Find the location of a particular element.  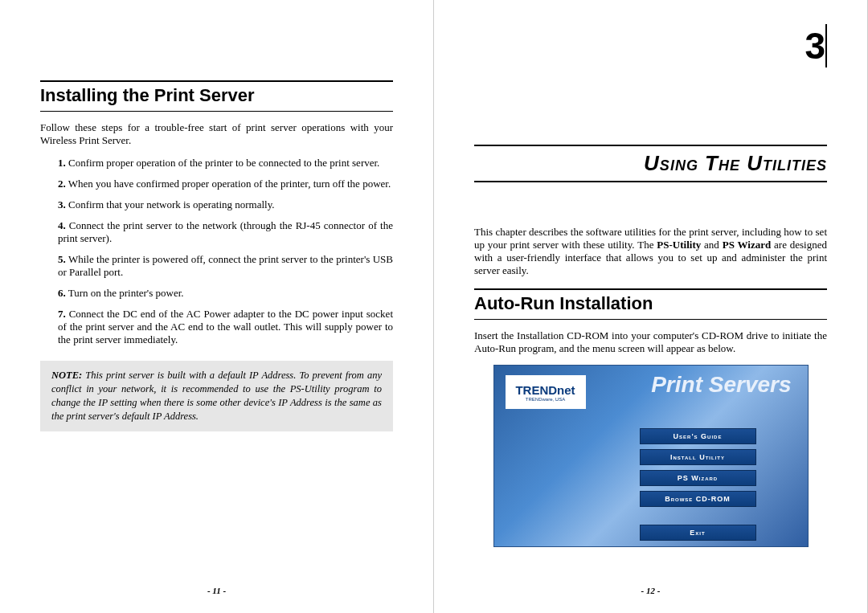

browse-cdrom-button: Browse CD-ROM is located at coordinates (698, 499).